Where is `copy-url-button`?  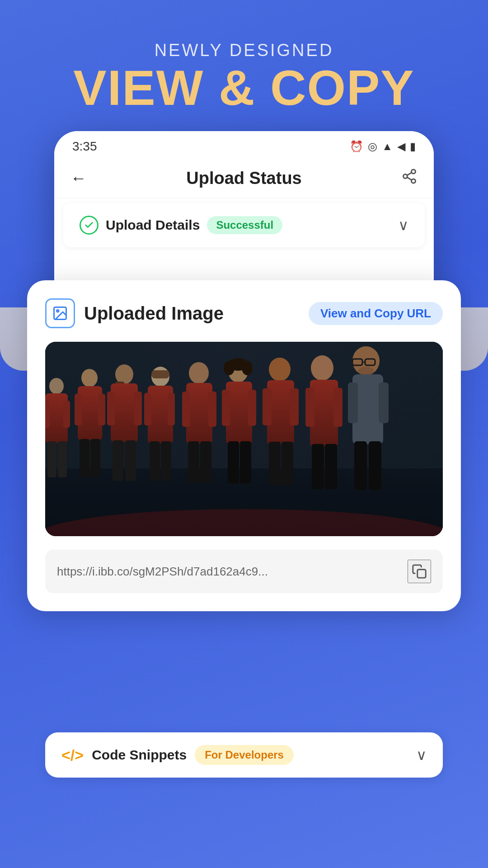
copy-url-button is located at coordinates (419, 571).